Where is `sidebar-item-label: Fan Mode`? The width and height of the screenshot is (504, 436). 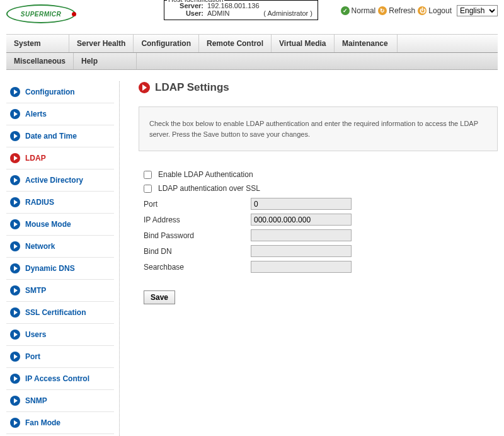
sidebar-item-label: Fan Mode is located at coordinates (43, 423).